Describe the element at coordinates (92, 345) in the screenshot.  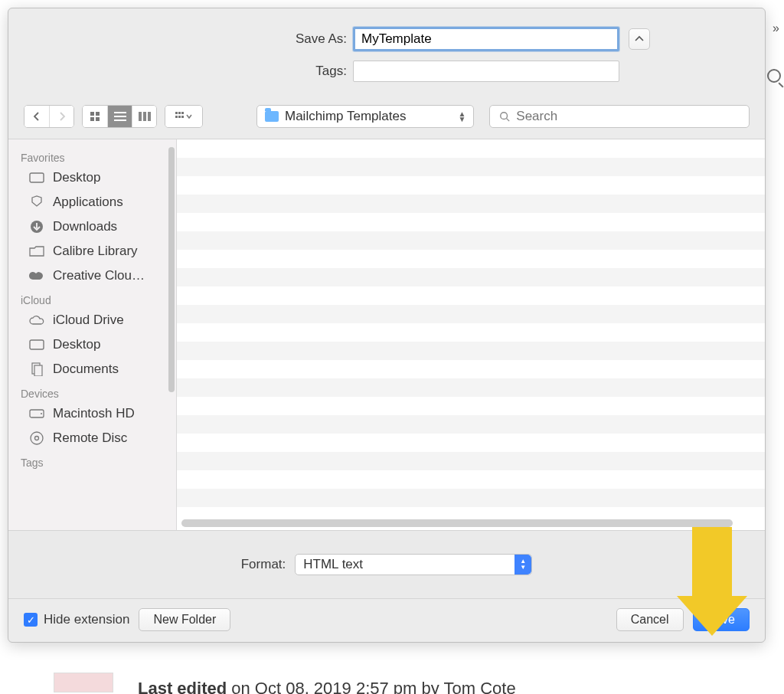
I see `sidebar-item-icloud-desktop: Desktop` at that location.